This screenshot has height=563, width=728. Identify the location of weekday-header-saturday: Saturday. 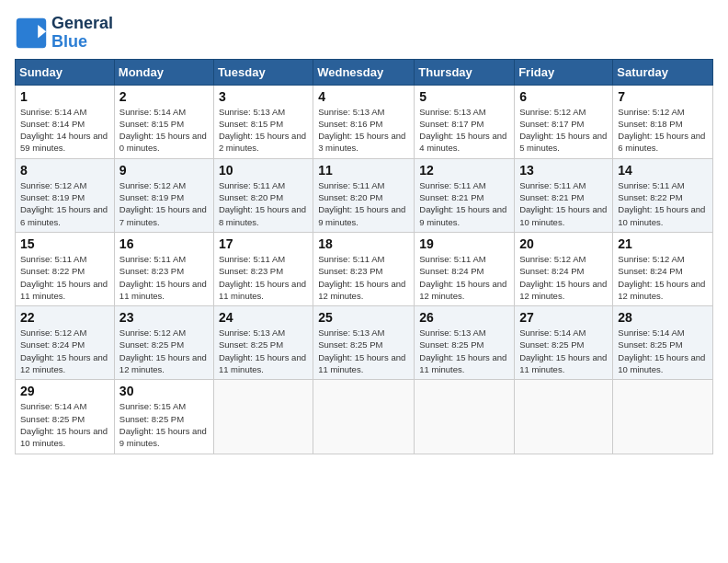
(664, 72).